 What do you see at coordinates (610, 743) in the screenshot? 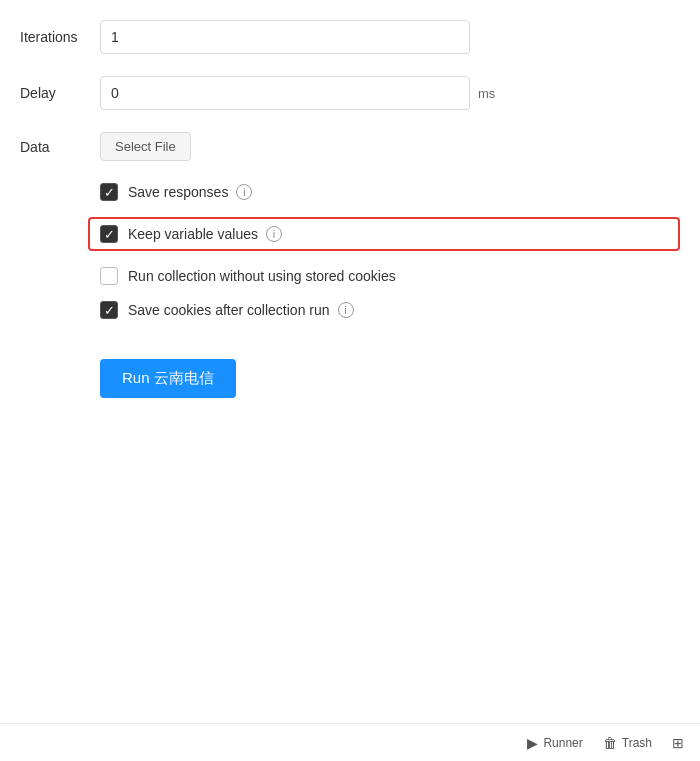
I see `trash-icon: 🗑` at bounding box center [610, 743].